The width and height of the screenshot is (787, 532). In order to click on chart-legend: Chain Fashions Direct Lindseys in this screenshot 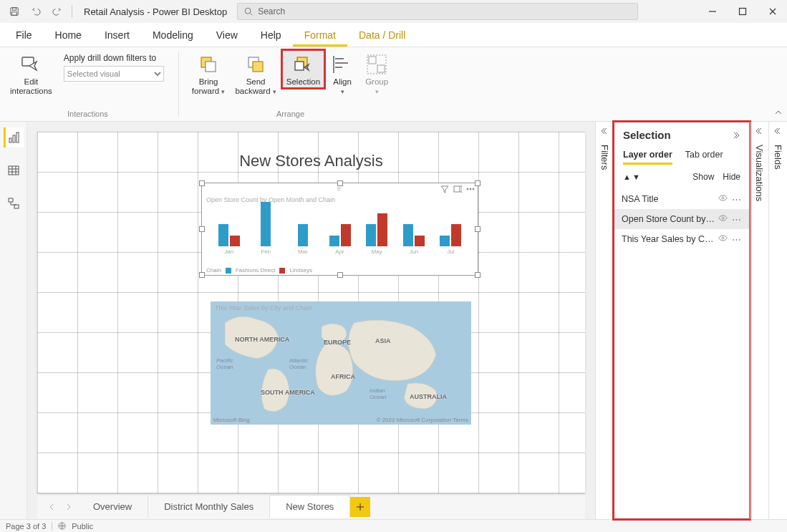, I will do `click(259, 271)`.